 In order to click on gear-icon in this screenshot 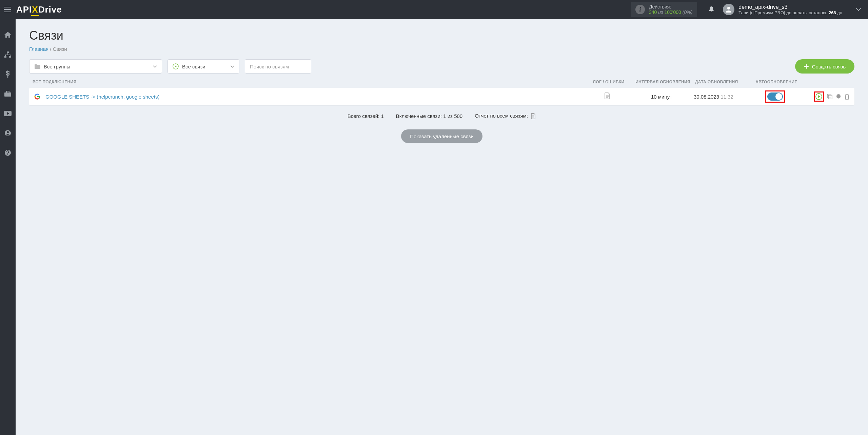, I will do `click(839, 97)`.